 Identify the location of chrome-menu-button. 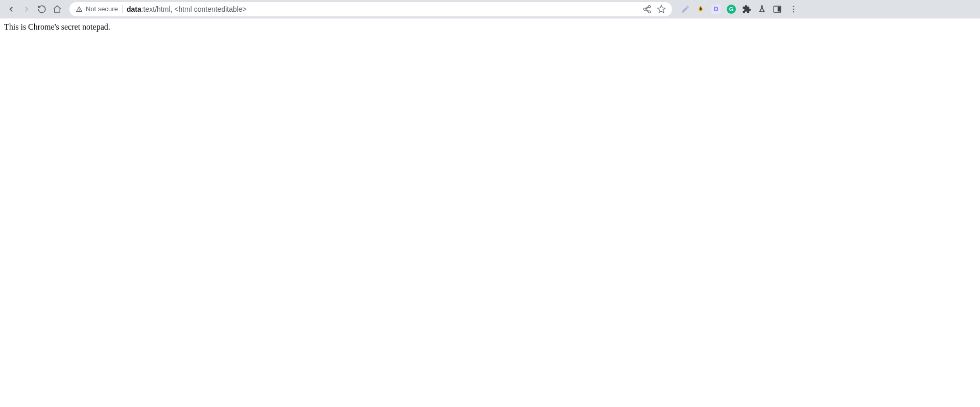
(794, 9).